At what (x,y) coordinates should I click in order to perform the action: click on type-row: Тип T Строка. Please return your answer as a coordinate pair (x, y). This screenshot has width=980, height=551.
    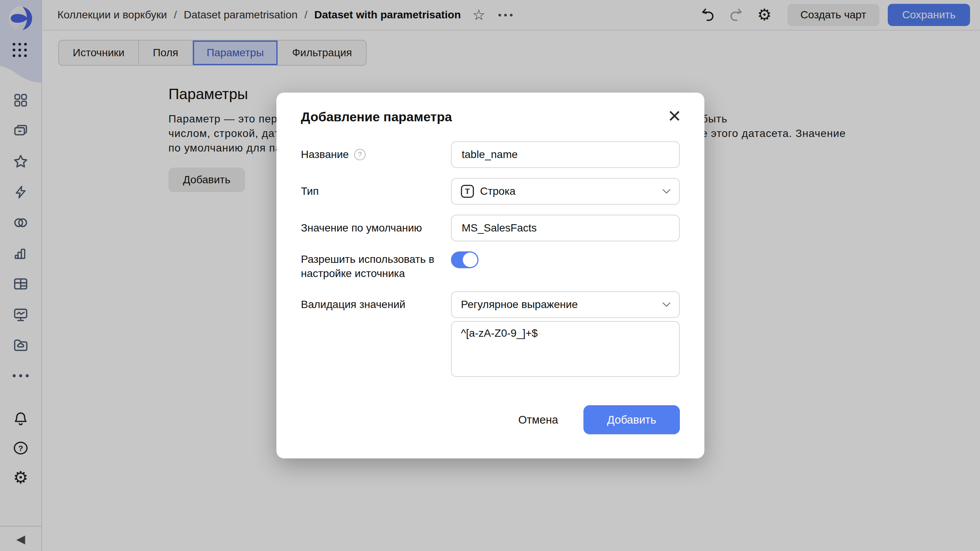
    Looking at the image, I should click on (490, 191).